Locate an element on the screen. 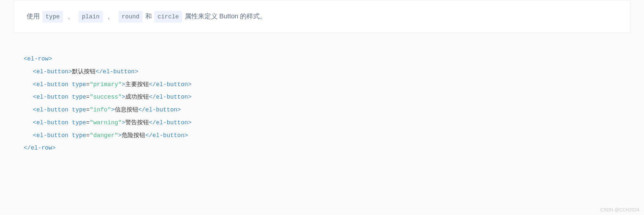  code-line-button: <el-button type="info">信息按钮</el-button> is located at coordinates (322, 110).